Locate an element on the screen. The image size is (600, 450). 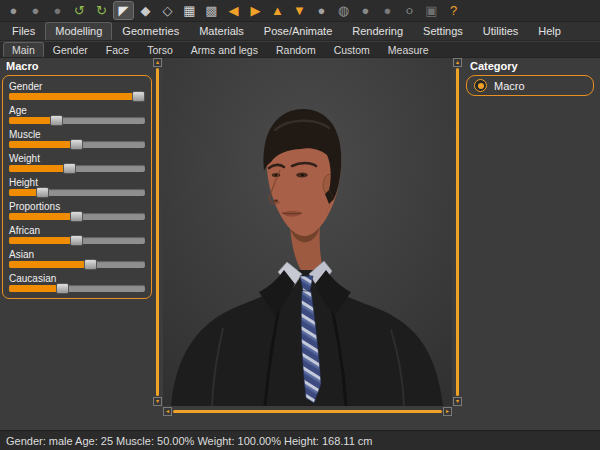
tool-icon: ◀ is located at coordinates (234, 10).